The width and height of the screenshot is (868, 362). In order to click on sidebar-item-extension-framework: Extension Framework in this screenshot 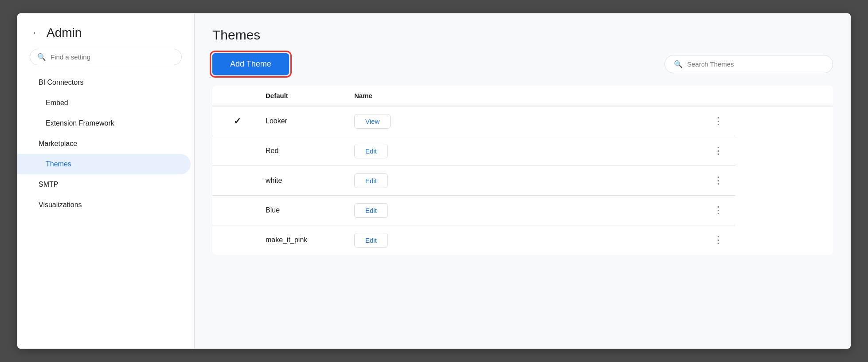, I will do `click(106, 123)`.